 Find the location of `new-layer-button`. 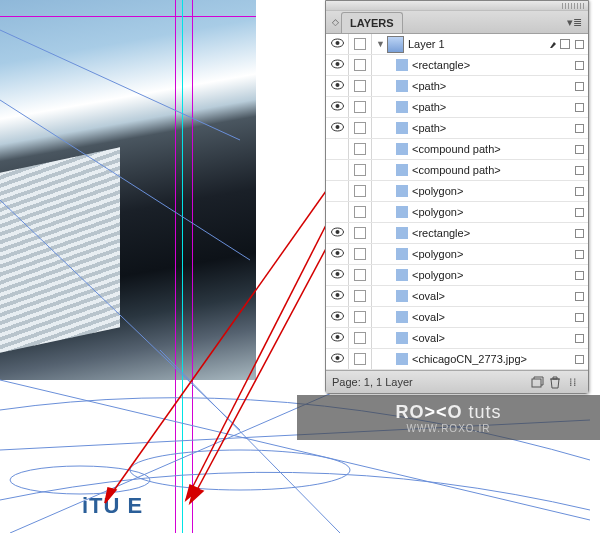

new-layer-button is located at coordinates (537, 382).